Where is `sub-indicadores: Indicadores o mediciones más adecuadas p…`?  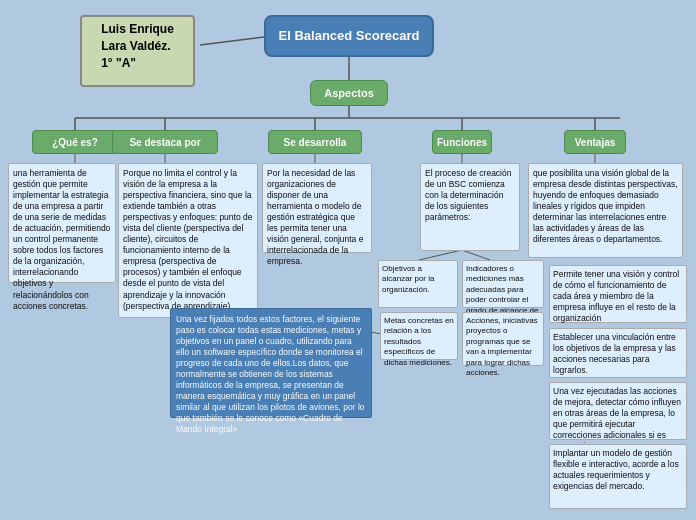 sub-indicadores: Indicadores o mediciones más adecuadas p… is located at coordinates (503, 284).